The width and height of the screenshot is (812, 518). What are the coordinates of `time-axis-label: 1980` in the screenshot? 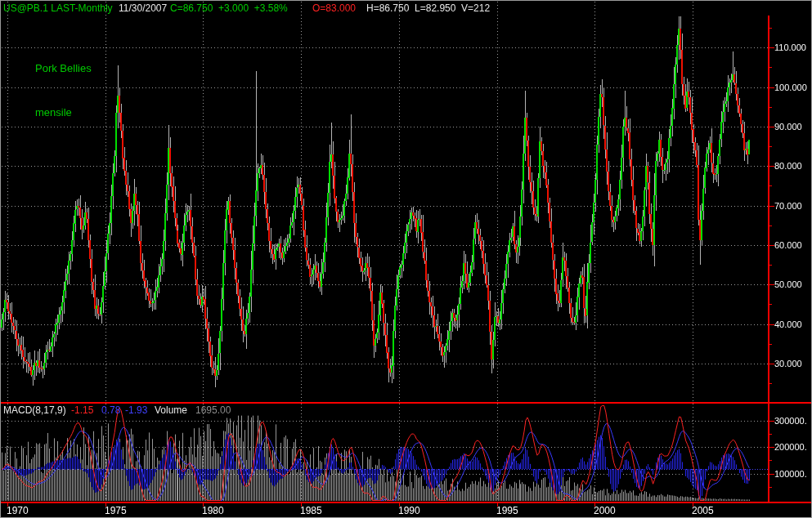 It's located at (213, 511).